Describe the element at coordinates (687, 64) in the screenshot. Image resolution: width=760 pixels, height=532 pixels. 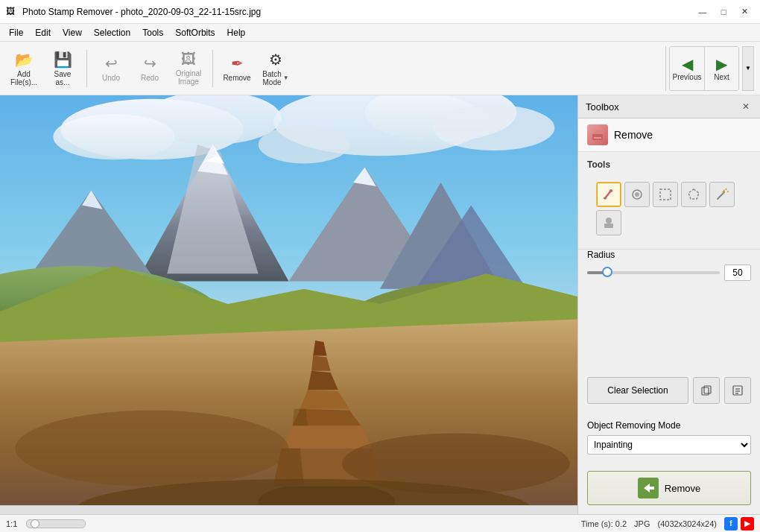
I see `previous-arrow-icon: ◀` at that location.